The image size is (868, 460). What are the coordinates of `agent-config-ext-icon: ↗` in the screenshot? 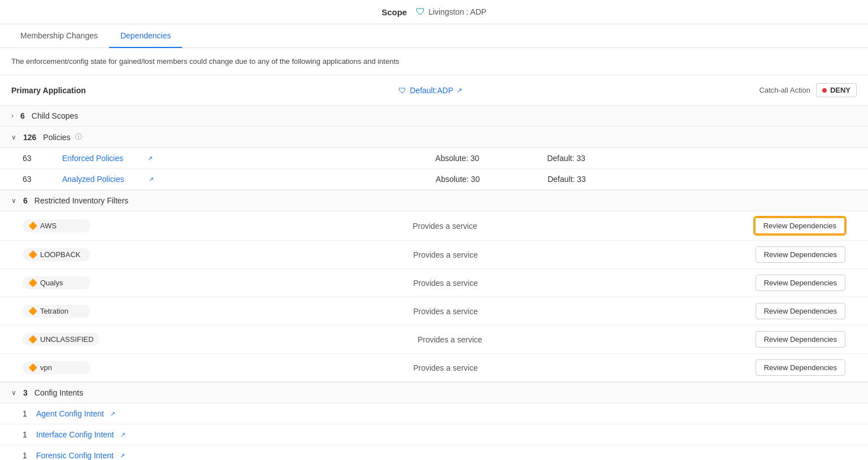 It's located at (113, 414).